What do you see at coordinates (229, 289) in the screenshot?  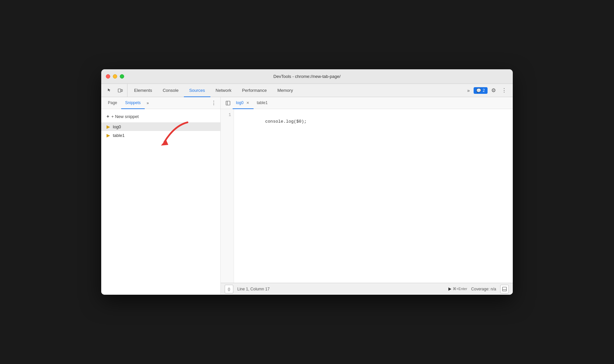 I see `format-button: {}` at bounding box center [229, 289].